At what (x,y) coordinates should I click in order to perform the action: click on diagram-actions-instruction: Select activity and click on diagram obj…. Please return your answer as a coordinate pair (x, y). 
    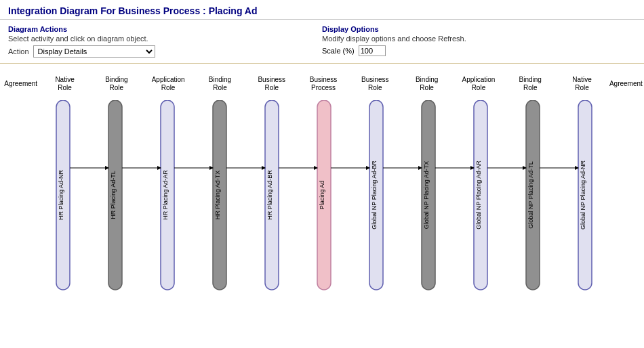
    Looking at the image, I should click on (165, 39).